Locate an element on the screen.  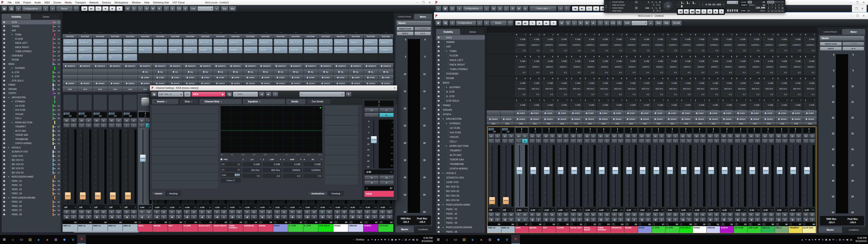
visibility-row-tenor-sax: TENOR SAX is located at coordinates (460, 160).